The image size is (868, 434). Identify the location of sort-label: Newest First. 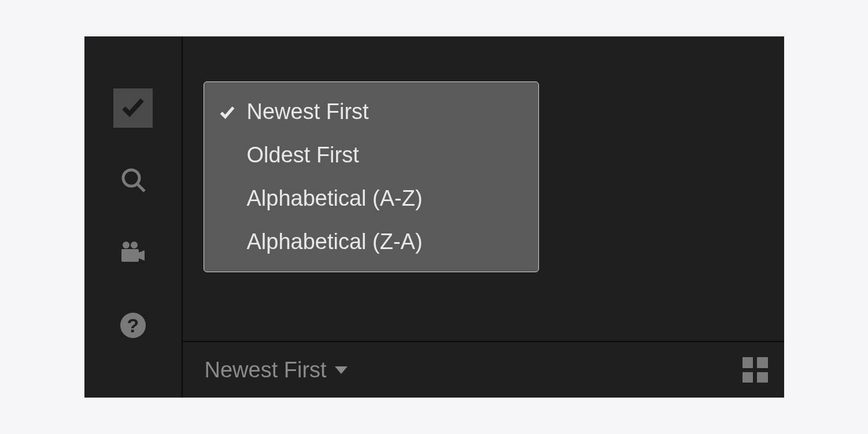
(266, 370).